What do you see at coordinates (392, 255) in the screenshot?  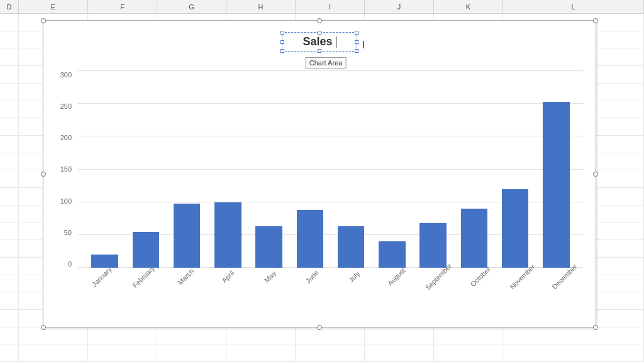 I see `bar-august` at bounding box center [392, 255].